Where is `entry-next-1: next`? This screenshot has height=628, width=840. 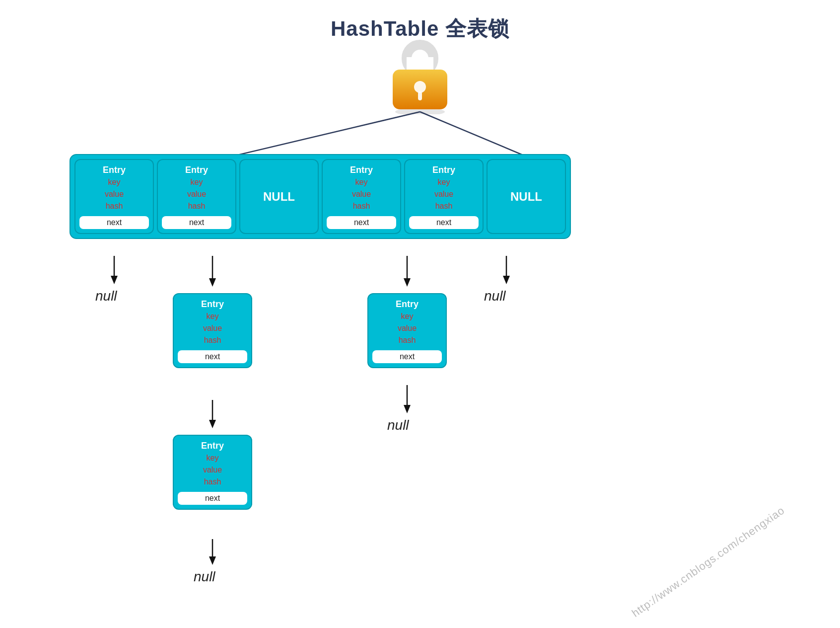 entry-next-1: next is located at coordinates (114, 223).